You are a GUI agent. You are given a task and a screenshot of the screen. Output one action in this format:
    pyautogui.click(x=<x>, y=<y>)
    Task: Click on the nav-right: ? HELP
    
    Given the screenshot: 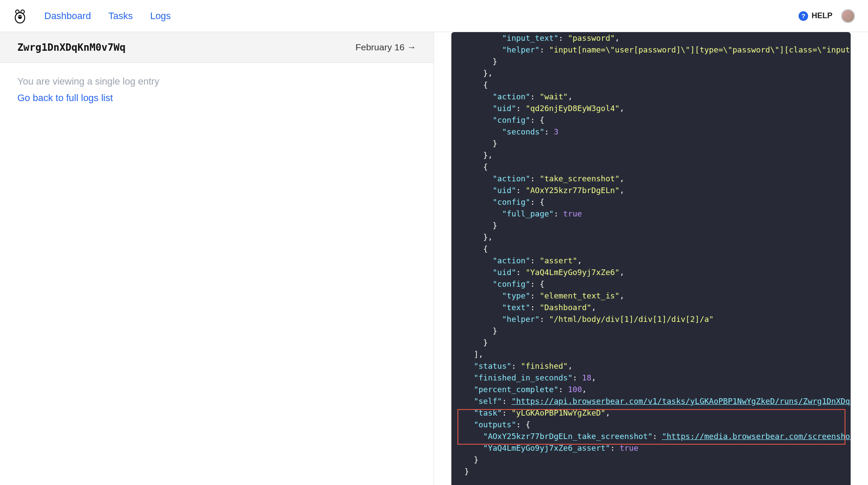 What is the action you would take?
    pyautogui.click(x=827, y=16)
    